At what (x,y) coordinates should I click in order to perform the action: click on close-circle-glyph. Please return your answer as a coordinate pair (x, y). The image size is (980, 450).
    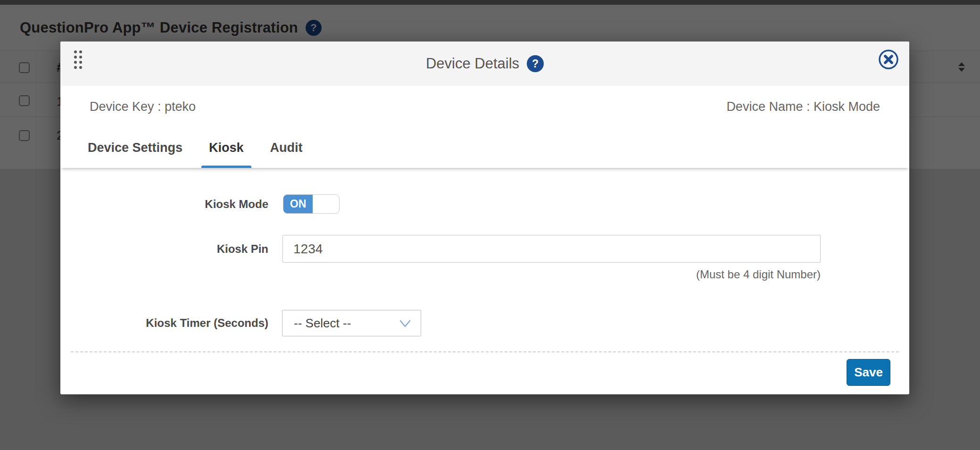
    Looking at the image, I should click on (889, 59).